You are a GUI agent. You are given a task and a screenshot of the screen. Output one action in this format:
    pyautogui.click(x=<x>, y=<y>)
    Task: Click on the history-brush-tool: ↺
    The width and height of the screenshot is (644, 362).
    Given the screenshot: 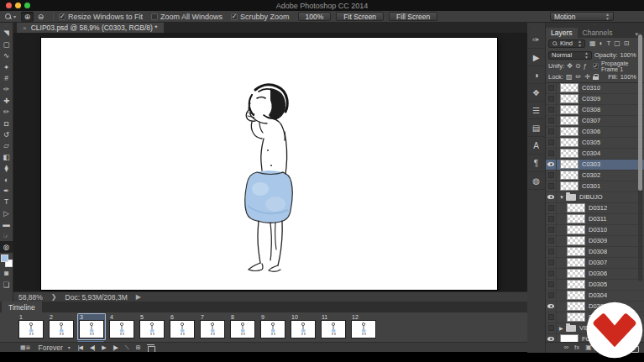 What is the action you would take?
    pyautogui.click(x=7, y=134)
    